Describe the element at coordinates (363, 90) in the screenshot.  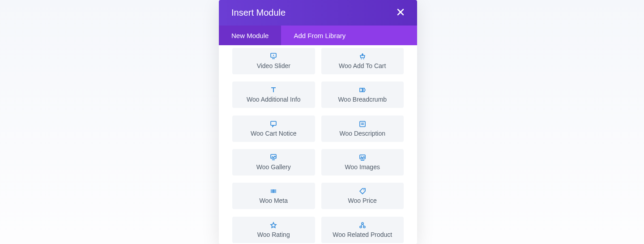
I see `breadcrumb-icon` at that location.